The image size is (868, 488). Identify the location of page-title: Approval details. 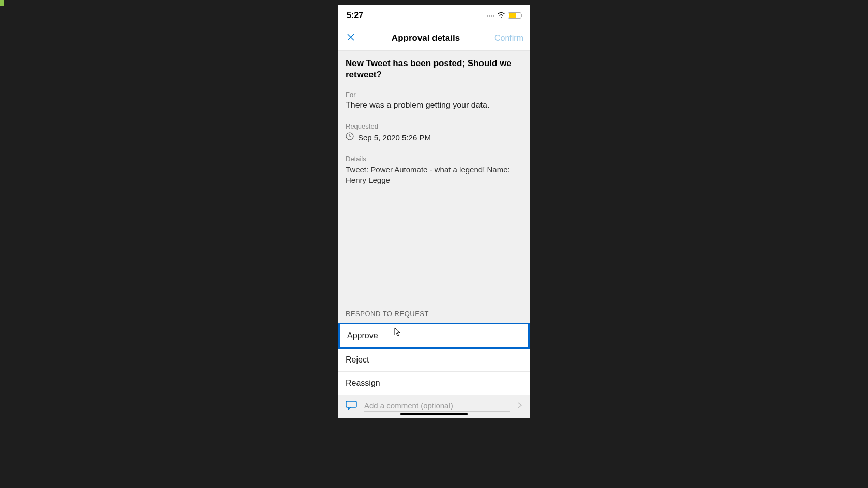
(426, 38).